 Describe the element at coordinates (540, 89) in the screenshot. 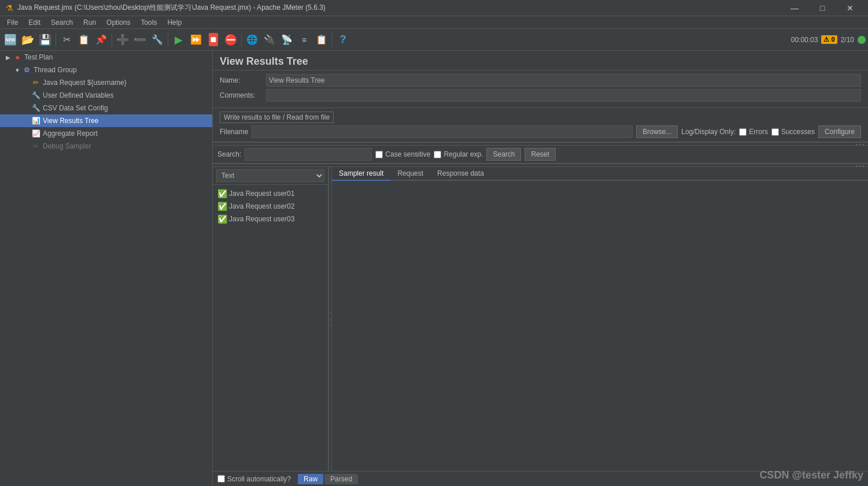

I see `form-section: Name: Comments:` at that location.